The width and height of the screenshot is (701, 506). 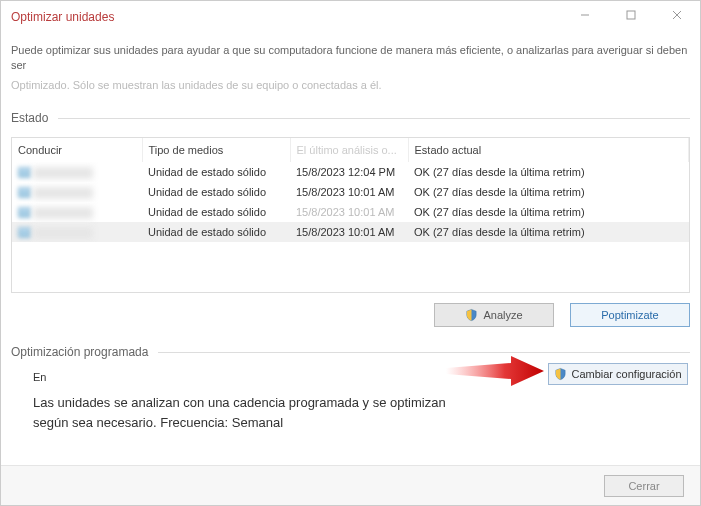 I want to click on change-settings-label: Cambiar configuración, so click(x=626, y=374).